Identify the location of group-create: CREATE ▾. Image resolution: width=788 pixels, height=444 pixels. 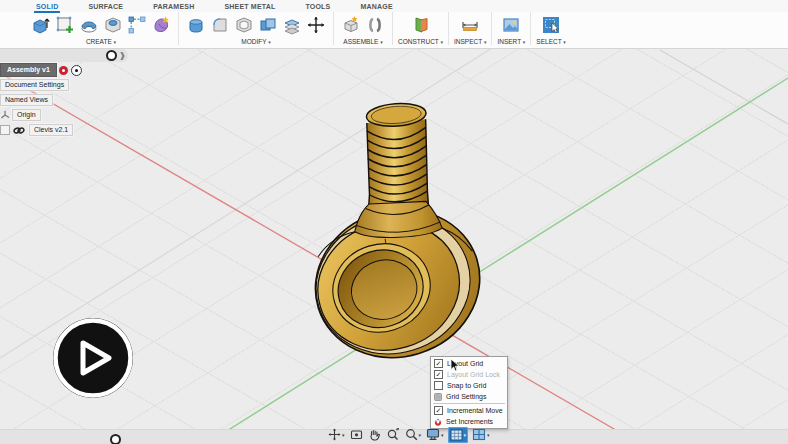
(102, 28).